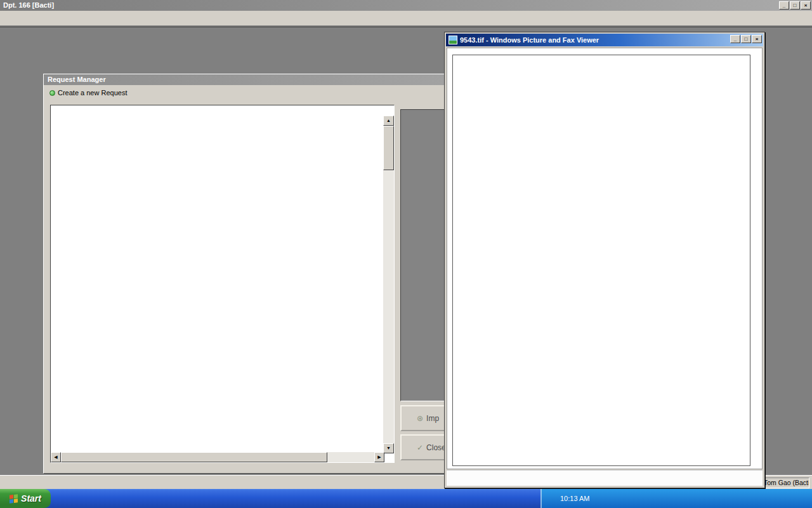  I want to click on scroll-thumb-horizontal, so click(194, 457).